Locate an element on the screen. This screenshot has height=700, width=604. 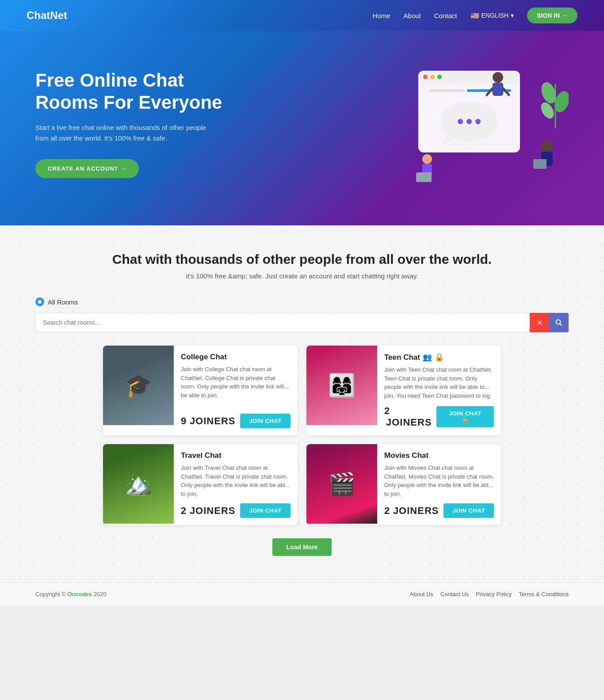
room-name-travel: Travel Chat is located at coordinates (236, 456).